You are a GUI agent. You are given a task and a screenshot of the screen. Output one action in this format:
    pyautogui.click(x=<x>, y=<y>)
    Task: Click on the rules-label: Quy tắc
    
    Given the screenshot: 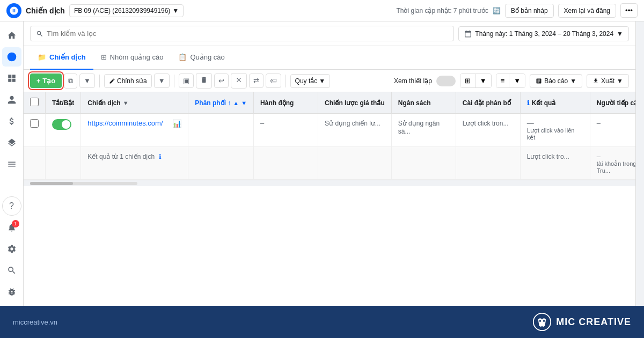 What is the action you would take?
    pyautogui.click(x=306, y=81)
    